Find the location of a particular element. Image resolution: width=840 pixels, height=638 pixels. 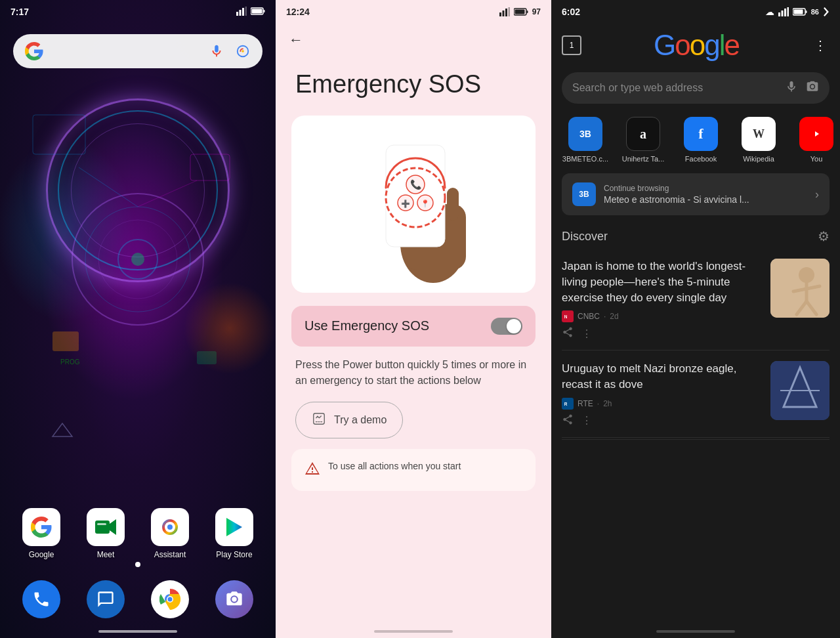

google-search-bar is located at coordinates (138, 51).